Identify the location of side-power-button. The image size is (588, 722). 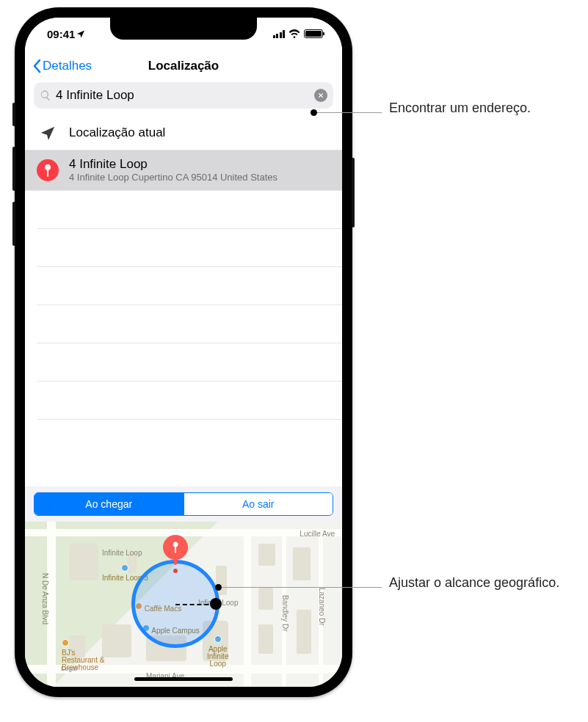
(353, 192).